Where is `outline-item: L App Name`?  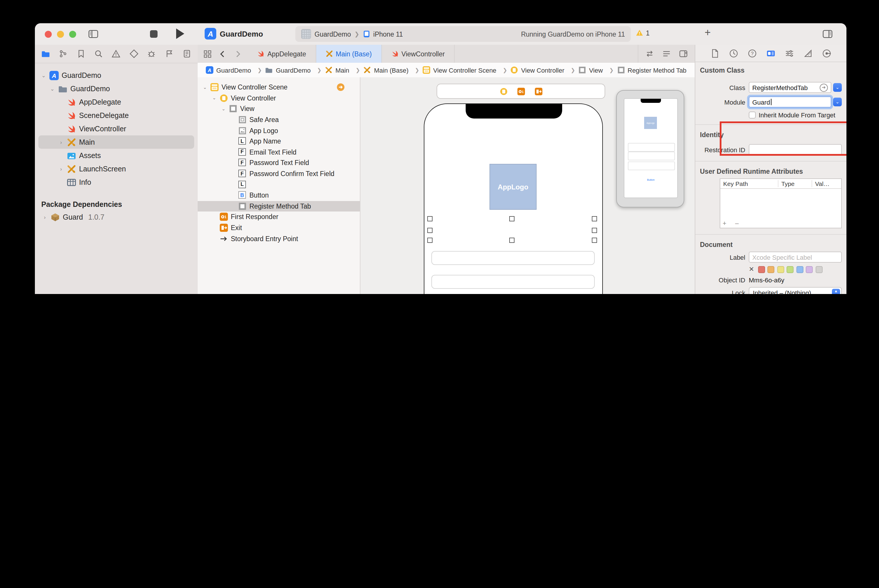
outline-item: L App Name is located at coordinates (279, 141).